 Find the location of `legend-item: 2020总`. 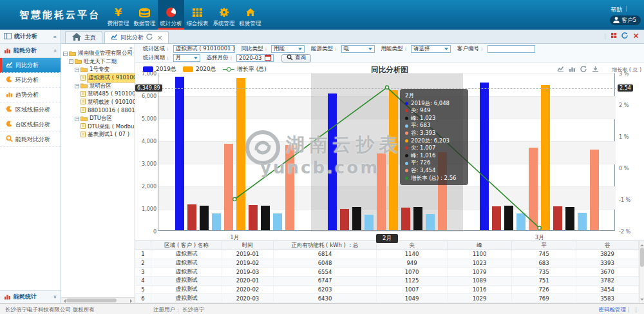

legend-item: 2020总 is located at coordinates (200, 70).